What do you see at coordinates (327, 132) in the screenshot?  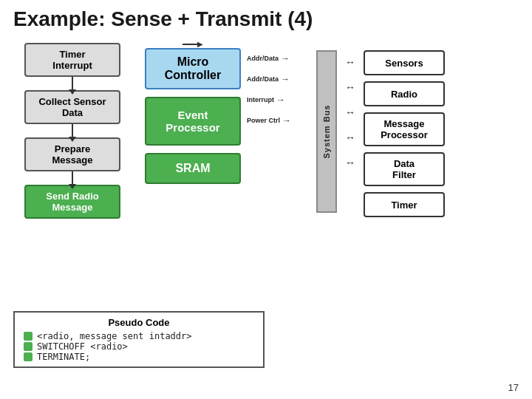 I see `system-bus-label: System Bus` at bounding box center [327, 132].